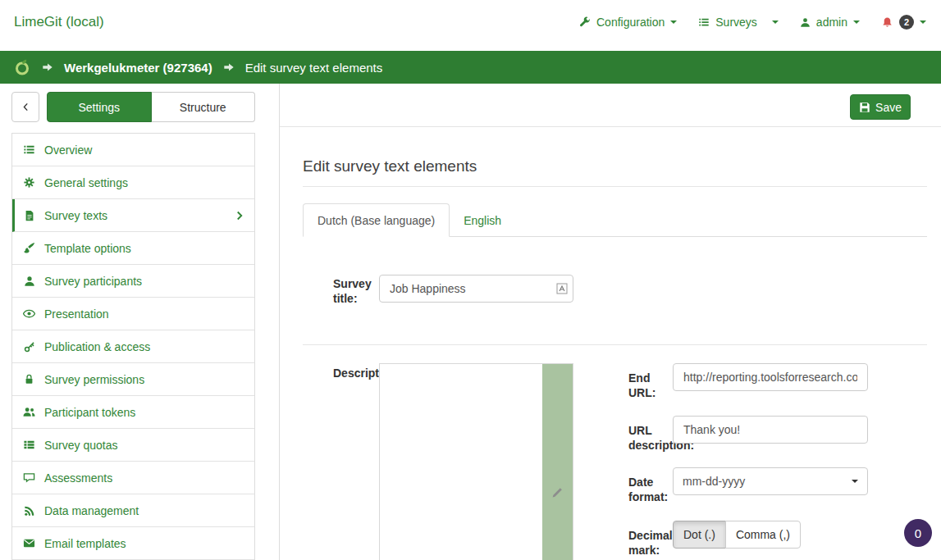 The image size is (941, 560). What do you see at coordinates (92, 511) in the screenshot?
I see `sidebar-item-label: Data management` at bounding box center [92, 511].